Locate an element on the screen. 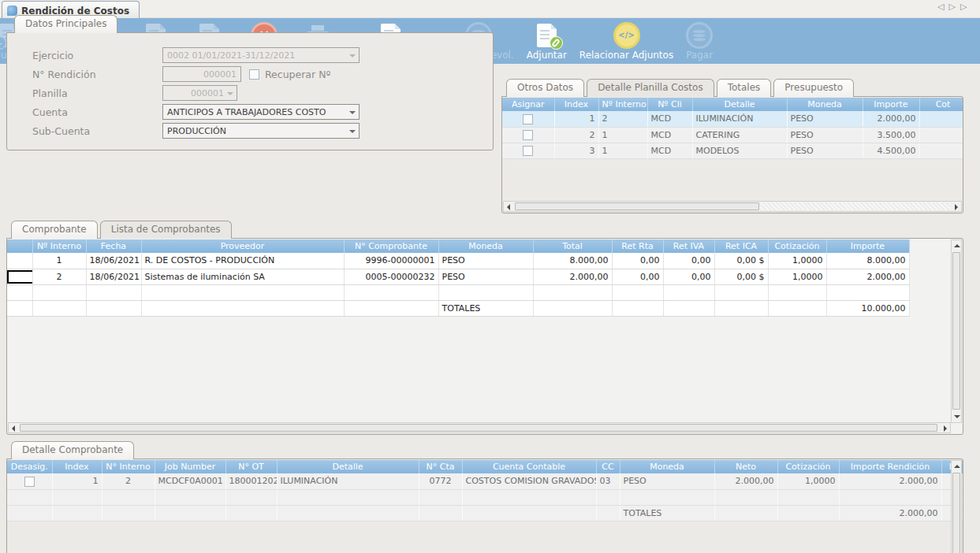 This screenshot has height=553, width=980. col-ret-ica: Ret ICA is located at coordinates (741, 246).